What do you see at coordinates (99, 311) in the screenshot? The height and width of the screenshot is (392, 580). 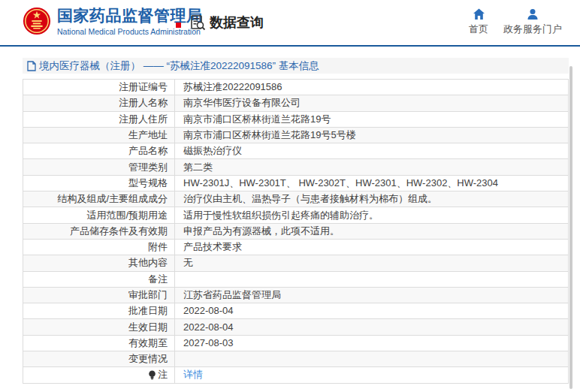 I see `row-label: 批准日期` at bounding box center [99, 311].